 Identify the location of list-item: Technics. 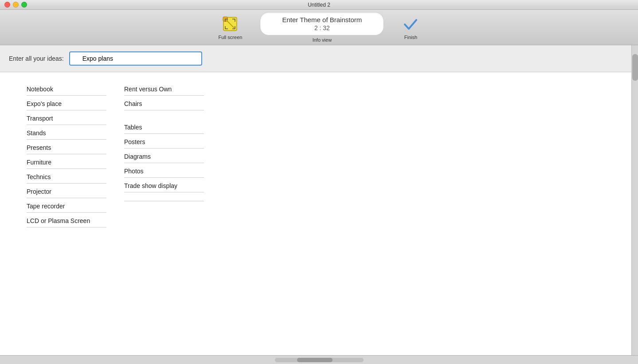
(67, 176).